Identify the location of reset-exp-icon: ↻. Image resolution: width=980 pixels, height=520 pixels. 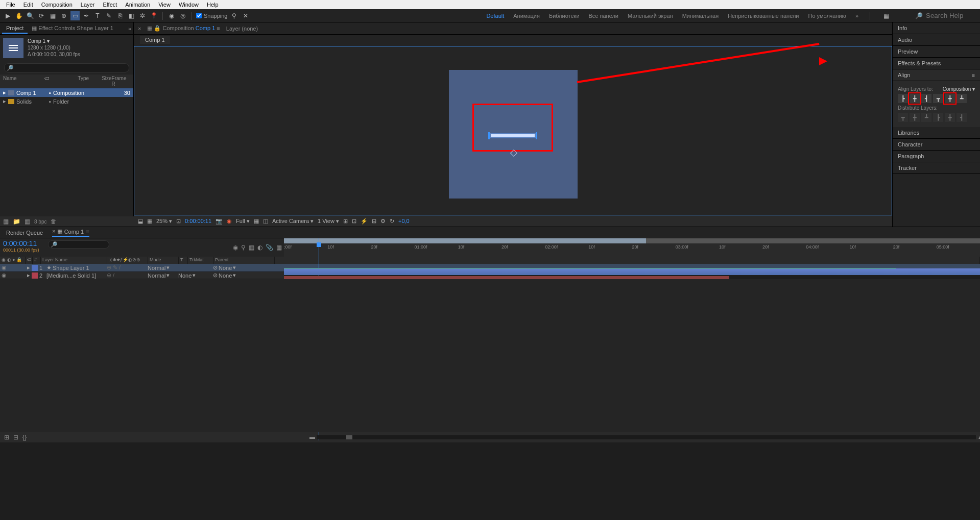
(392, 221).